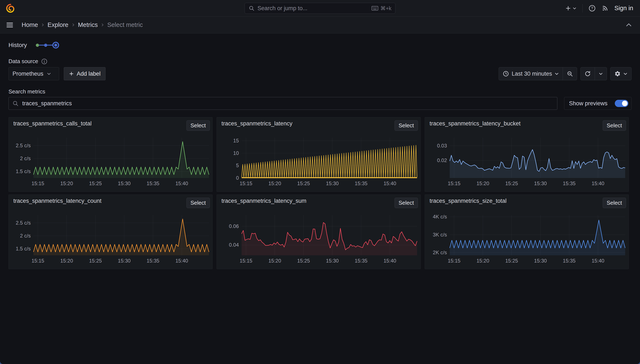  What do you see at coordinates (527, 238) in the screenshot?
I see `metric-preview-chart: 2K c/s3K c/s4K c/s15:1515:2015:2515:3015…` at bounding box center [527, 238].